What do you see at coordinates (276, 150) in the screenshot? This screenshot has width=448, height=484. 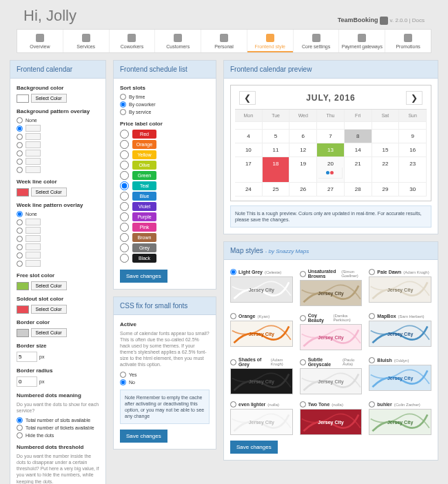 I see `calendar-cell: 11` at bounding box center [276, 150].